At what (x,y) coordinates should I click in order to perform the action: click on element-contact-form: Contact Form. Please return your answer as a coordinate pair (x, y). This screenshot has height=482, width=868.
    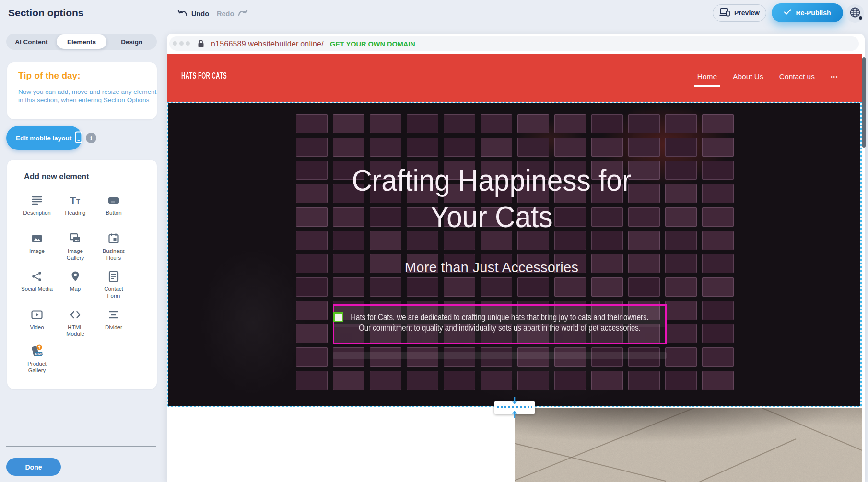
    Looking at the image, I should click on (114, 284).